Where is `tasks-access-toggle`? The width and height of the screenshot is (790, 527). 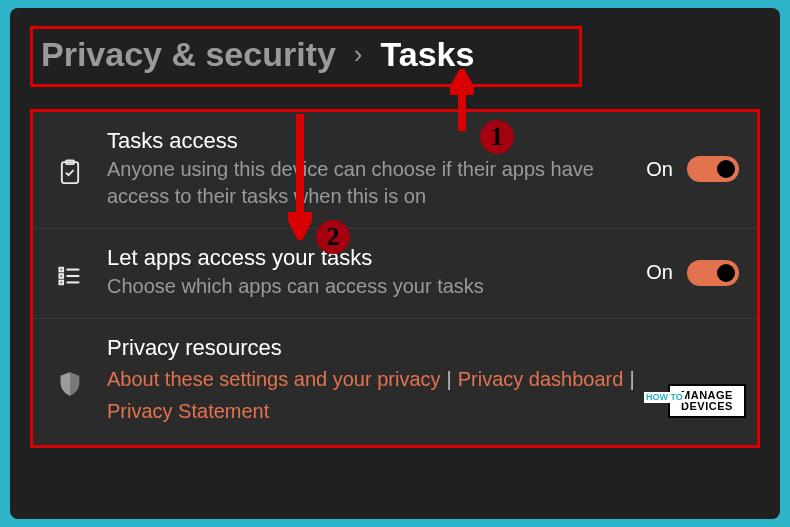
tasks-access-toggle is located at coordinates (713, 169).